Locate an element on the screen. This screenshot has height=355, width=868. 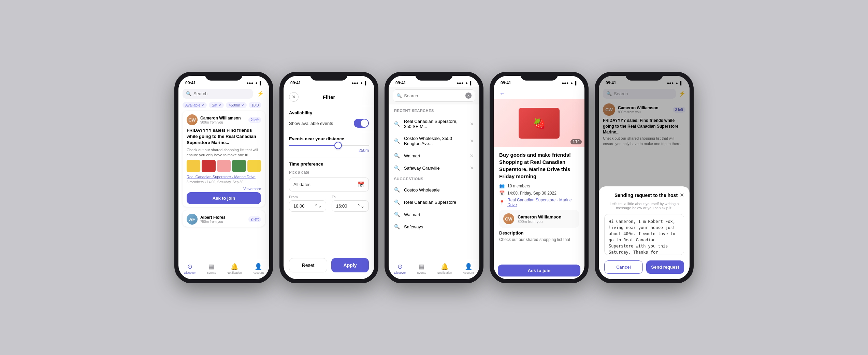
modal-close-btn: ✕ is located at coordinates (682, 195).